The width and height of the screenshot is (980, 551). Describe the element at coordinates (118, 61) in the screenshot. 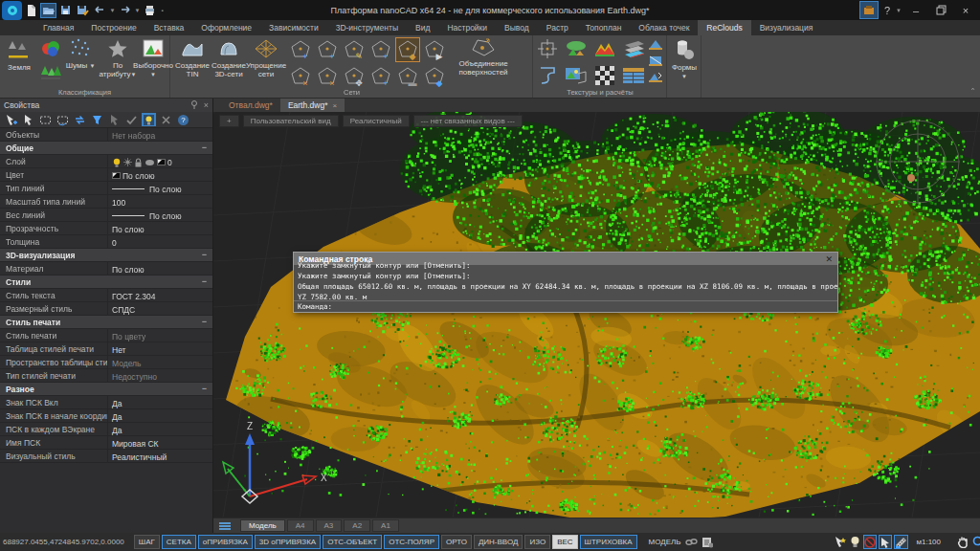

I see `by-attribute-classify-button: По атрибуту▼` at that location.